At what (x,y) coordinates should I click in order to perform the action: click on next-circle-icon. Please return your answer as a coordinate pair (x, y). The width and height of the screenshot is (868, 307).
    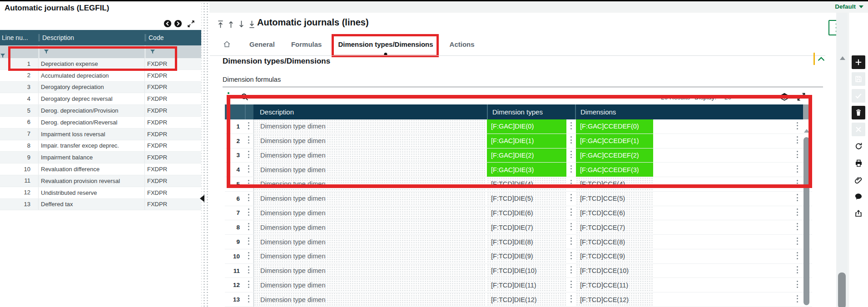
    Looking at the image, I should click on (178, 24).